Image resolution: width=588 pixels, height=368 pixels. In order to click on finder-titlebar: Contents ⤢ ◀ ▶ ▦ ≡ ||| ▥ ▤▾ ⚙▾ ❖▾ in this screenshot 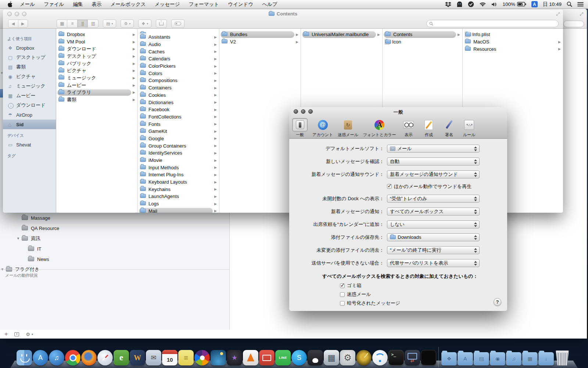, I will do `click(283, 19)`.